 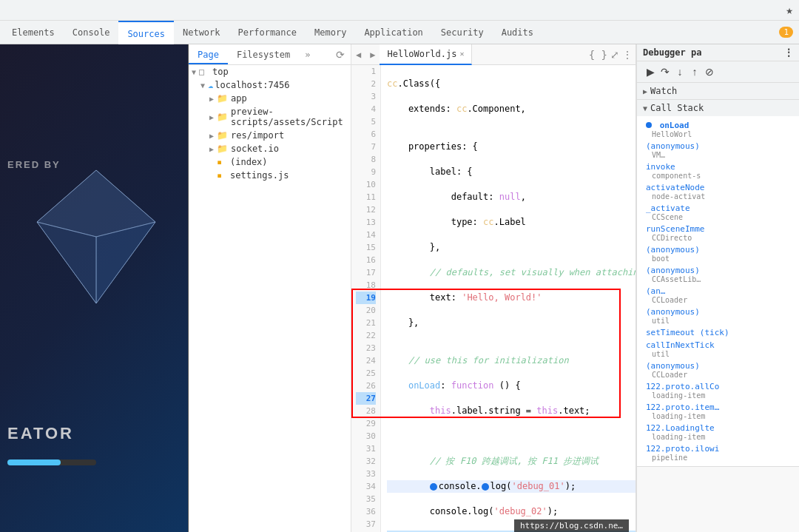 I want to click on tree-item-index: ▶ ▪ (index), so click(x=269, y=162).